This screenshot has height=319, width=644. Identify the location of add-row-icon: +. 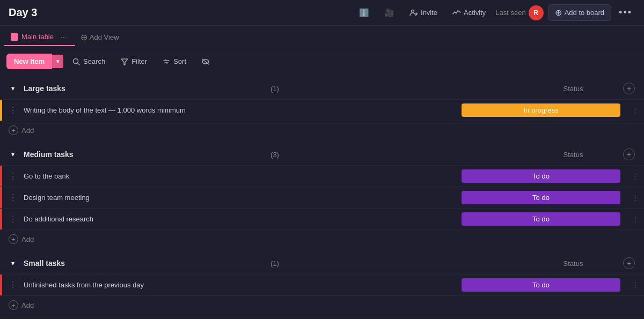
(13, 239).